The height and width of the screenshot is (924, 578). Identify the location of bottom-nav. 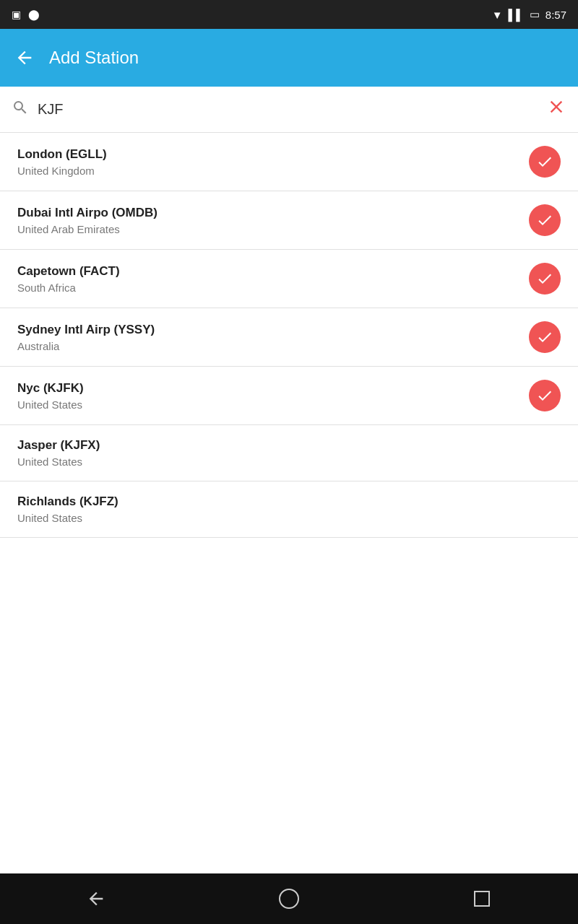
(289, 899).